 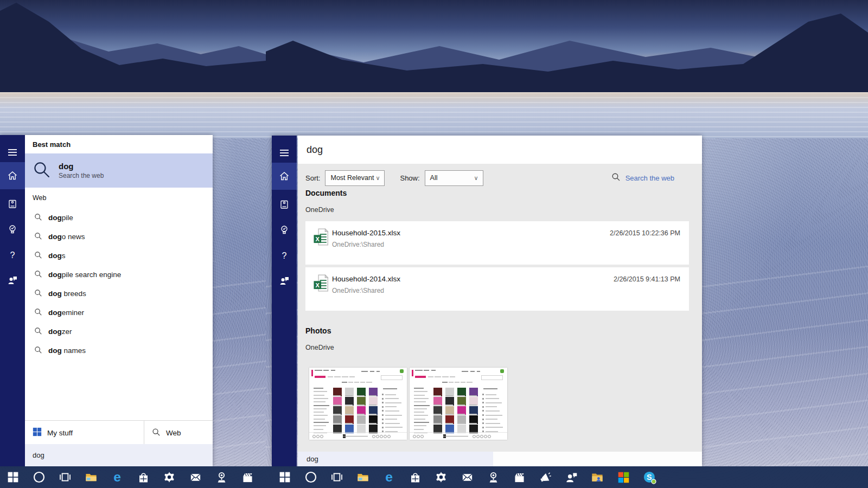 I want to click on search-the-web-link: Search the web, so click(x=640, y=178).